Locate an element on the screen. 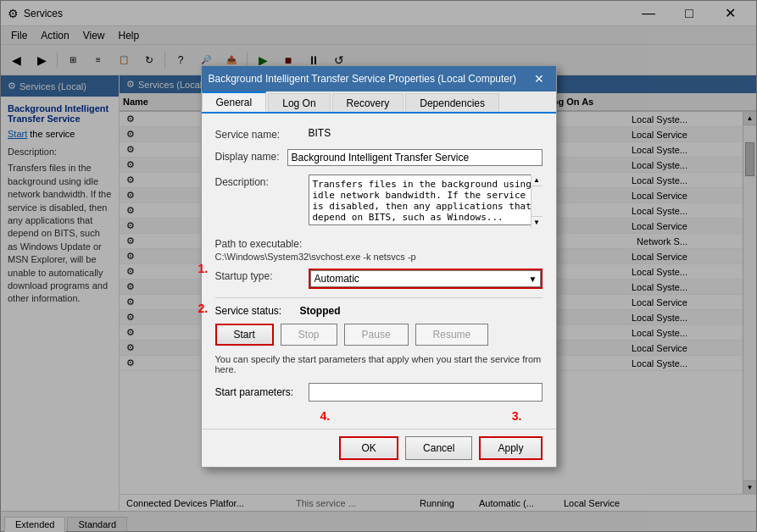 The height and width of the screenshot is (532, 757). modal-title-bar: Background Intelligent Transfer Service … is located at coordinates (379, 79).